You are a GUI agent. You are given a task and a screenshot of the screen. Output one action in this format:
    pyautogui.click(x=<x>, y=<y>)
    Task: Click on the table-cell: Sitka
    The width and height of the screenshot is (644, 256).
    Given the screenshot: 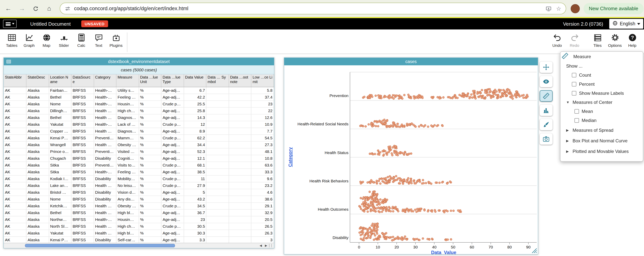 What is the action you would take?
    pyautogui.click(x=60, y=165)
    